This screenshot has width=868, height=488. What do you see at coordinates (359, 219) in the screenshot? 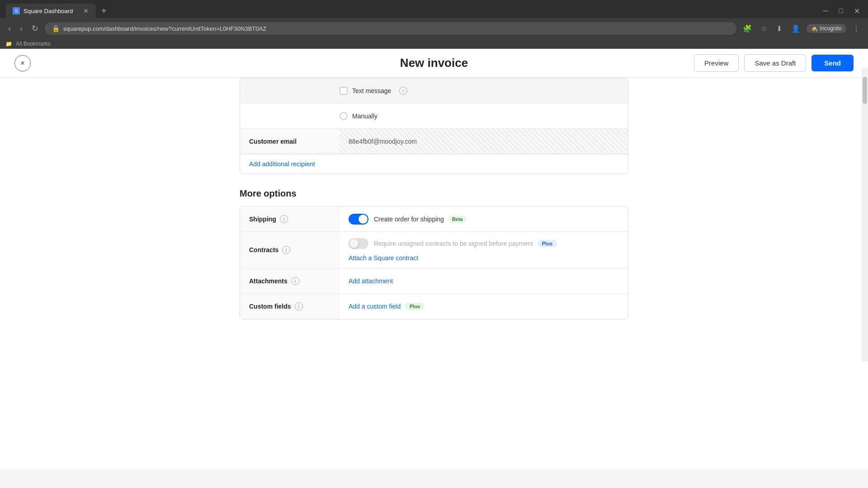
I see `shipping-toggle-track` at bounding box center [359, 219].